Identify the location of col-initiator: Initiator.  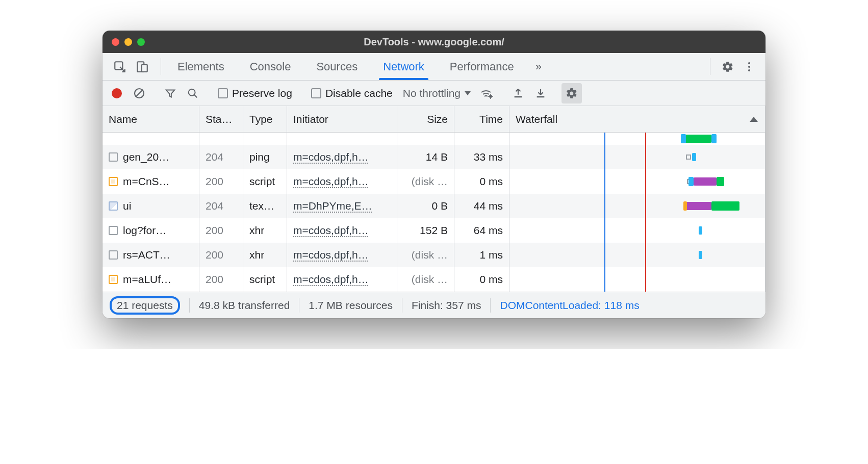
(342, 119).